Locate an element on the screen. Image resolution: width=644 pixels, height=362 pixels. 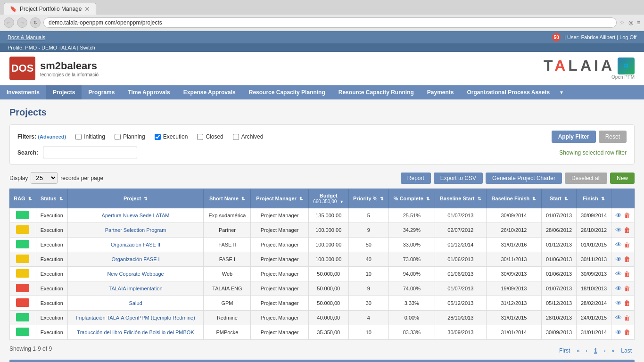
project-cell: Salud is located at coordinates (136, 304).